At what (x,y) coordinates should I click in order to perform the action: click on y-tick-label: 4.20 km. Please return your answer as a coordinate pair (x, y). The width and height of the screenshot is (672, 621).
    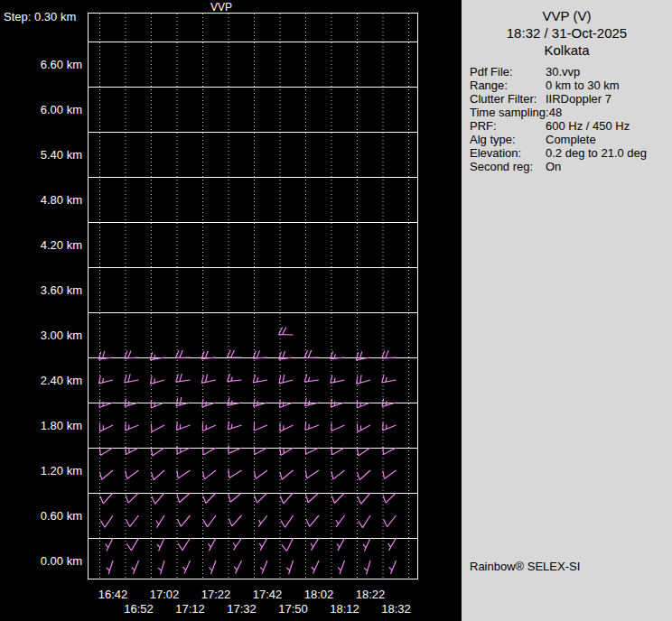
    Looking at the image, I should click on (61, 246).